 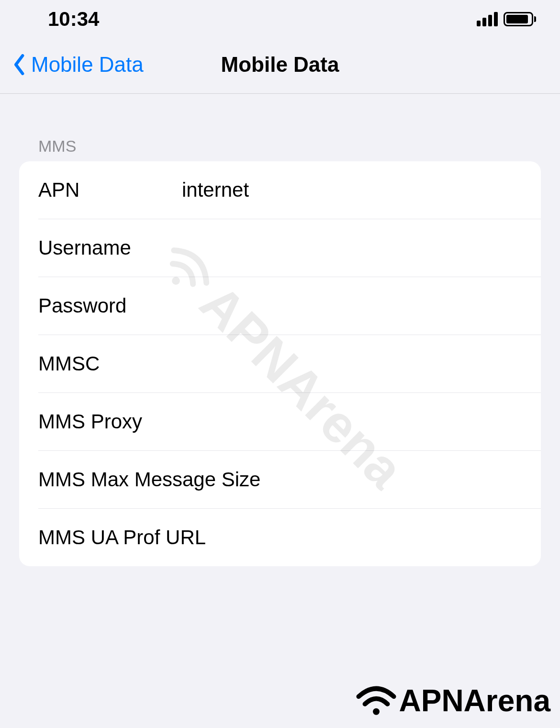 I want to click on footer-brand-text: APNArena, so click(x=475, y=701).